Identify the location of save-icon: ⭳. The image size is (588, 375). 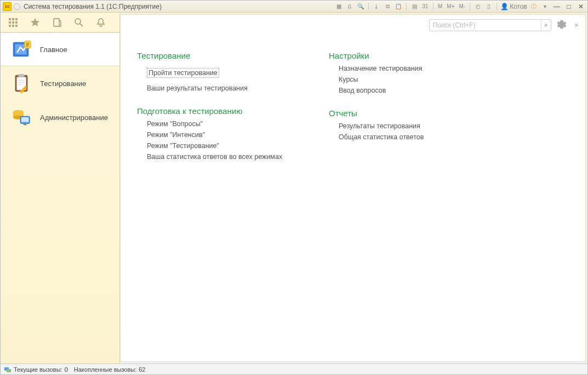
(376, 7).